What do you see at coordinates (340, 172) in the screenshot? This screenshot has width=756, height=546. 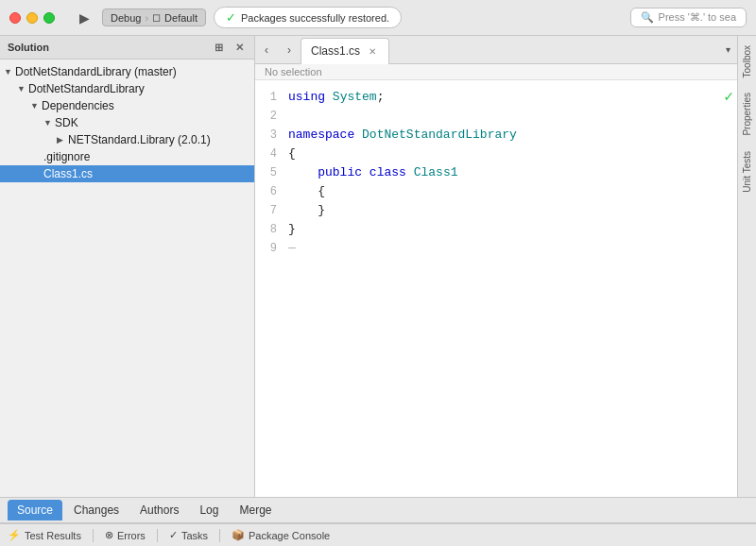 I see `code-token: public` at bounding box center [340, 172].